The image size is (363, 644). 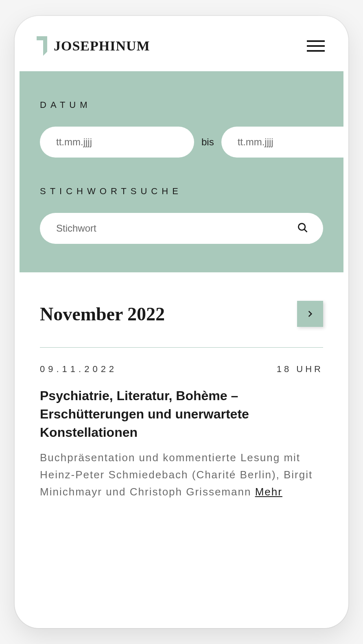 What do you see at coordinates (316, 41) in the screenshot?
I see `hamburger-icon` at bounding box center [316, 41].